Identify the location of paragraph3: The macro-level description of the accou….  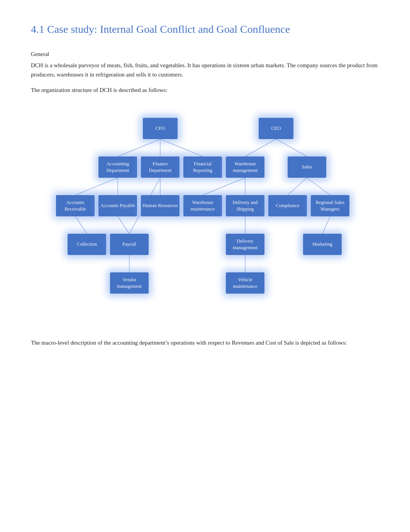
(205, 343).